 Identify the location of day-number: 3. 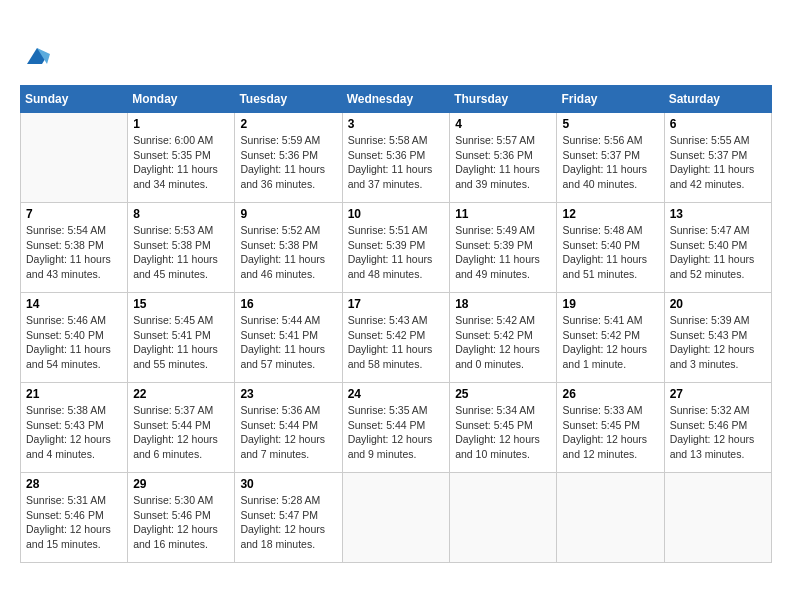
(396, 124).